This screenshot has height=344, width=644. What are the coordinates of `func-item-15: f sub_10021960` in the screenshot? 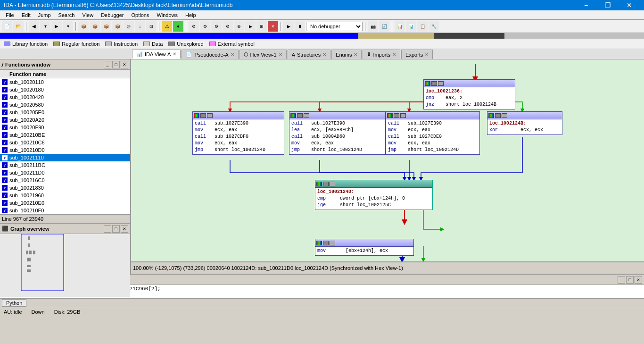 It's located at (65, 195).